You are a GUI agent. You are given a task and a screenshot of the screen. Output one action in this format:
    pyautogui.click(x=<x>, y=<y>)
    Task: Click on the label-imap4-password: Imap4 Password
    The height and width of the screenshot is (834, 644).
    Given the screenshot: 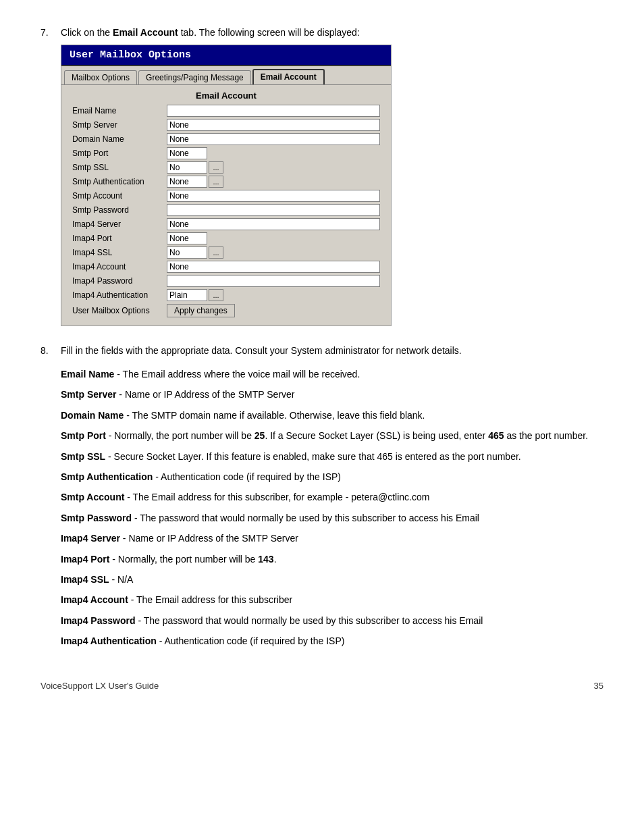 What is the action you would take?
    pyautogui.click(x=119, y=281)
    